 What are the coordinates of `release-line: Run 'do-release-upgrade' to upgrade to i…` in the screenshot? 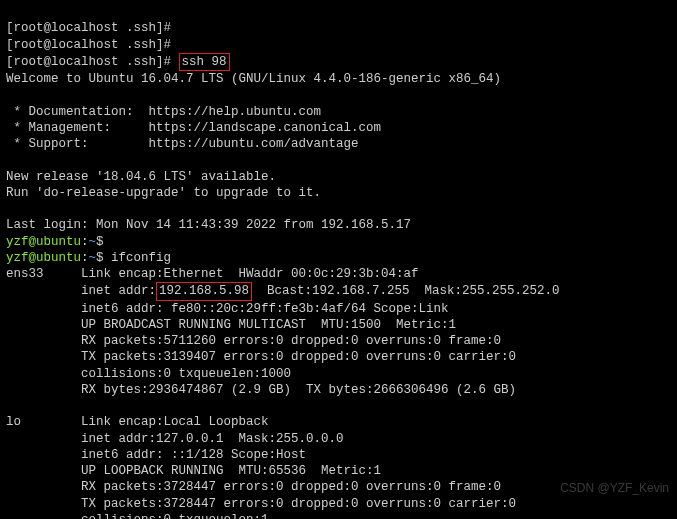 It's located at (164, 193).